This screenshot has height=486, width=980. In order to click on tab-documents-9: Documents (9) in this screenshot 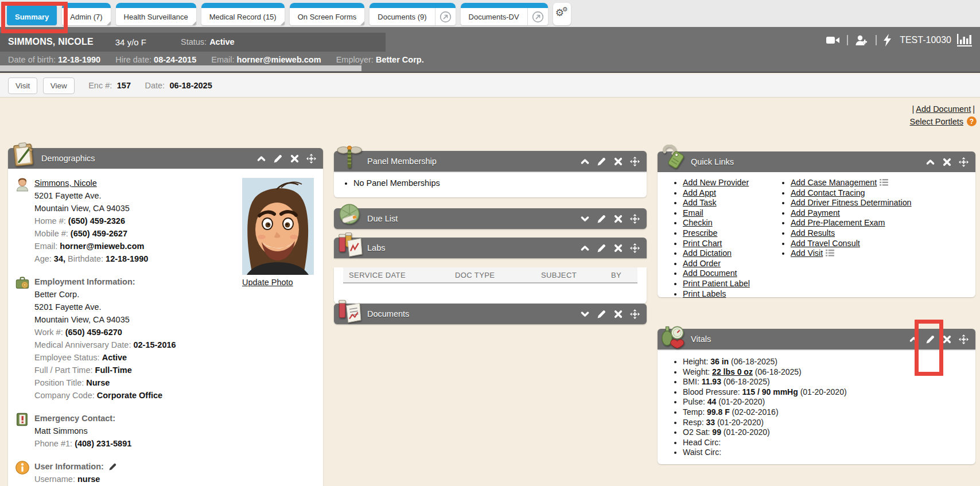, I will do `click(412, 14)`.